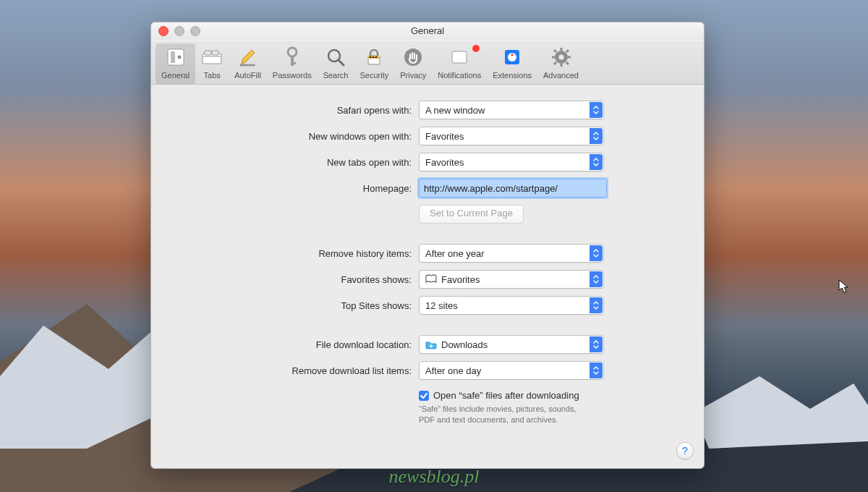 This screenshot has height=492, width=868. What do you see at coordinates (685, 451) in the screenshot?
I see `help-button: ?` at bounding box center [685, 451].